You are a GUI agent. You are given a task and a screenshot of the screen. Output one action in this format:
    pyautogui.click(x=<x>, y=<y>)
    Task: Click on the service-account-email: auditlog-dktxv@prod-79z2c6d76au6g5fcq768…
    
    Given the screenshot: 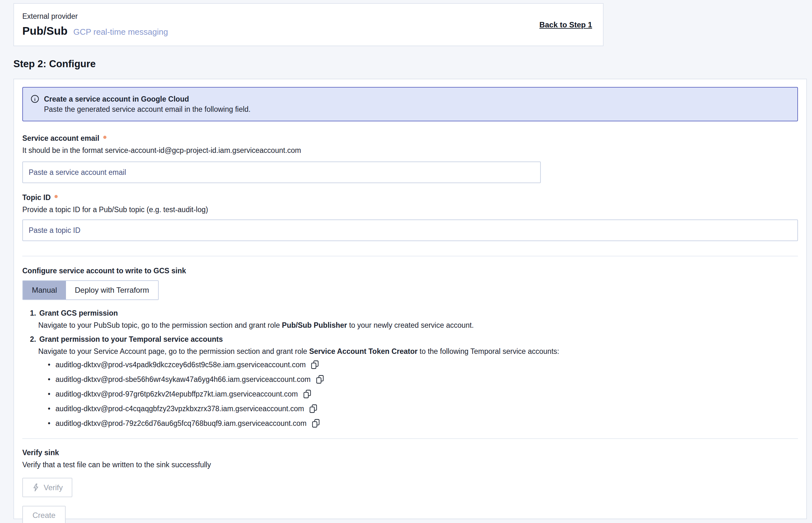 What is the action you would take?
    pyautogui.click(x=181, y=423)
    